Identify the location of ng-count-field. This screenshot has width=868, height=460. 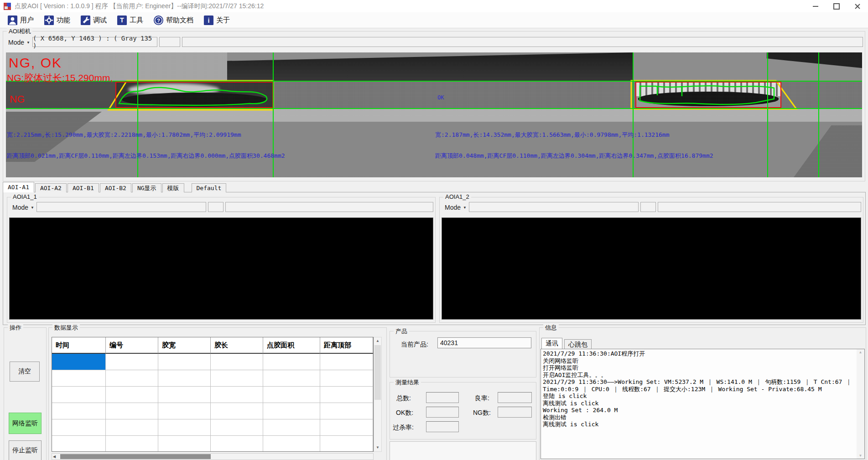
(515, 412).